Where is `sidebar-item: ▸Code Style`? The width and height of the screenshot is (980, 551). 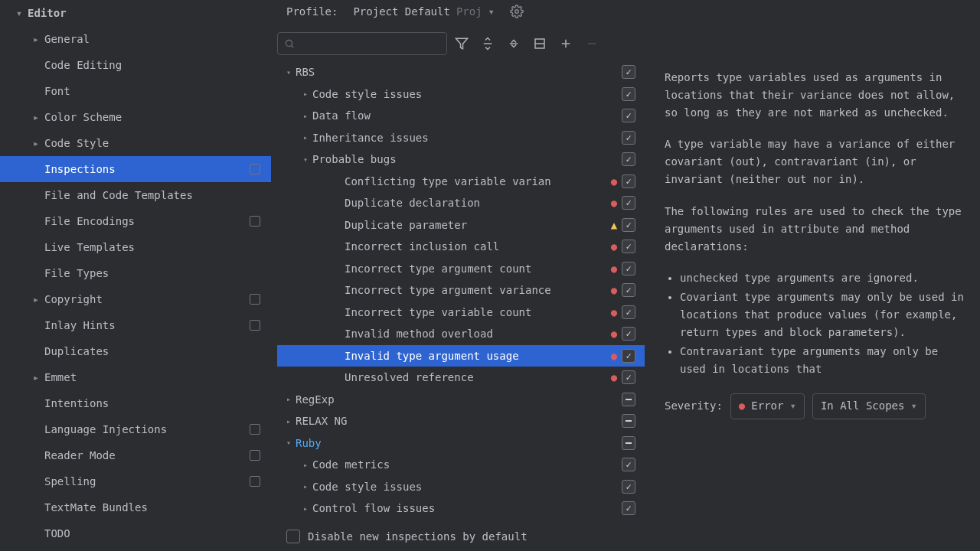
sidebar-item: ▸Code Style is located at coordinates (136, 143).